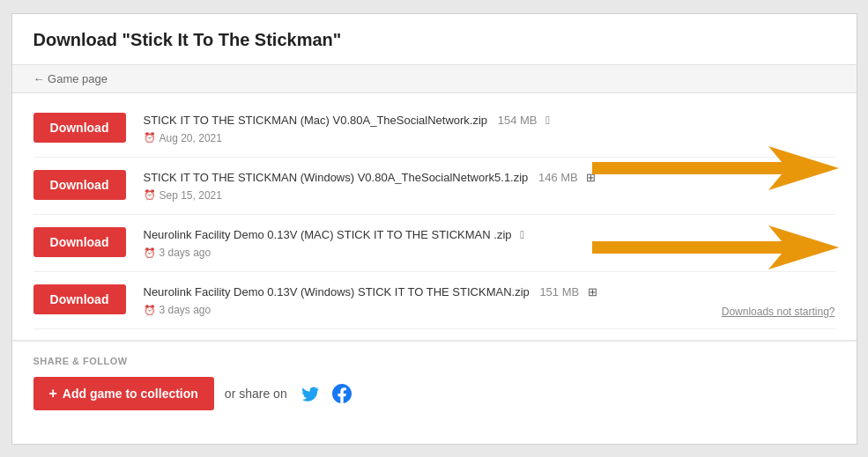 This screenshot has height=457, width=868. I want to click on download-button-4: Download, so click(79, 299).